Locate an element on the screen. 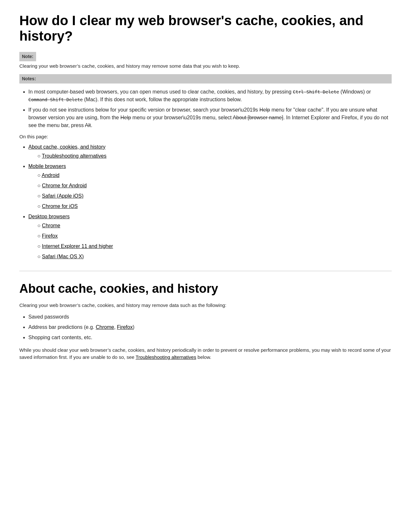 The height and width of the screenshot is (532, 411). section2-list: Saved passwords Address bar predictions … is located at coordinates (210, 327).